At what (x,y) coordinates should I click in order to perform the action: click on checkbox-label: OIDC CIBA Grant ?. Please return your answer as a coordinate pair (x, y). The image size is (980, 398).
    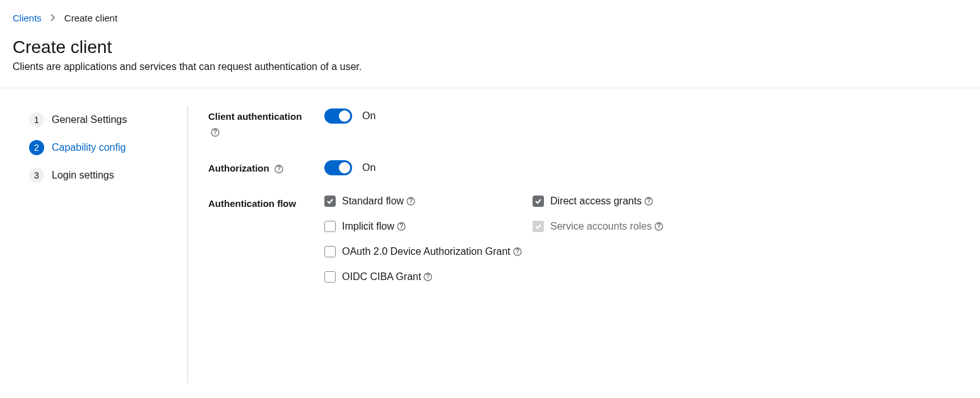
    Looking at the image, I should click on (387, 277).